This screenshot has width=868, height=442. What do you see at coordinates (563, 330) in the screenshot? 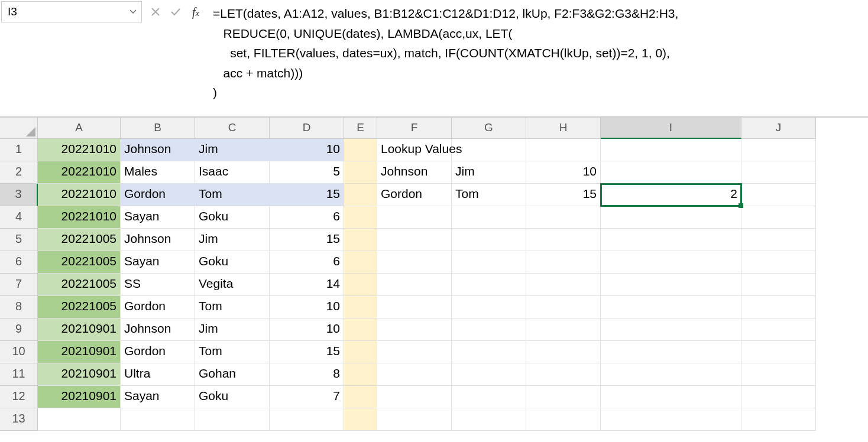
I see `cell-H9` at bounding box center [563, 330].